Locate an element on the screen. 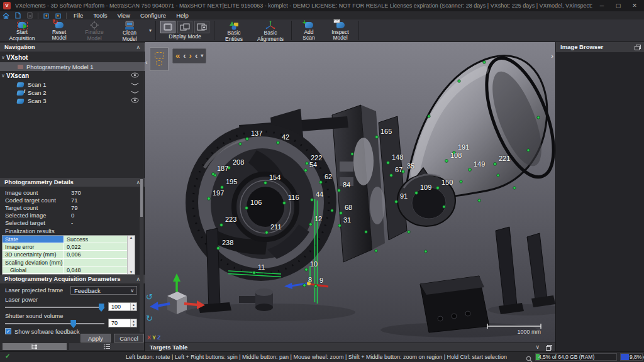  basic-entities-button: BasicEntities is located at coordinates (234, 30).